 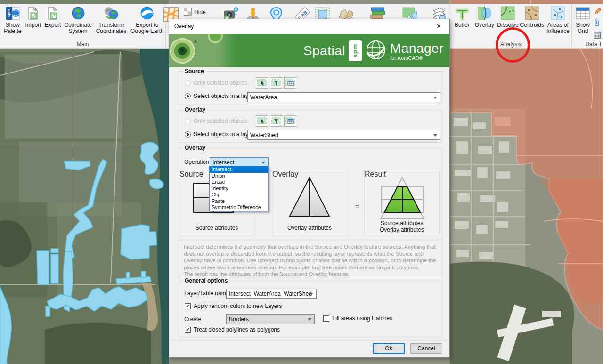 What do you see at coordinates (276, 121) in the screenshot?
I see `overlay-filter-button` at bounding box center [276, 121].